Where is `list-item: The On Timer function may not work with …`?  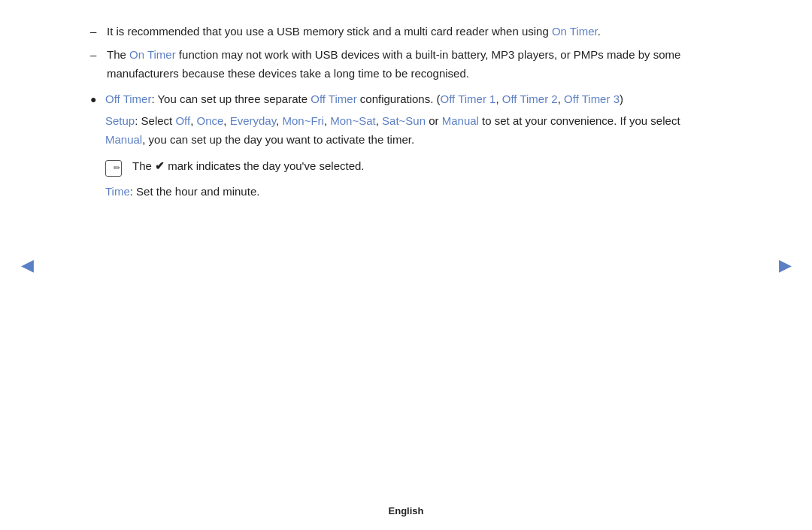 list-item: The On Timer function may not work with … is located at coordinates (406, 65).